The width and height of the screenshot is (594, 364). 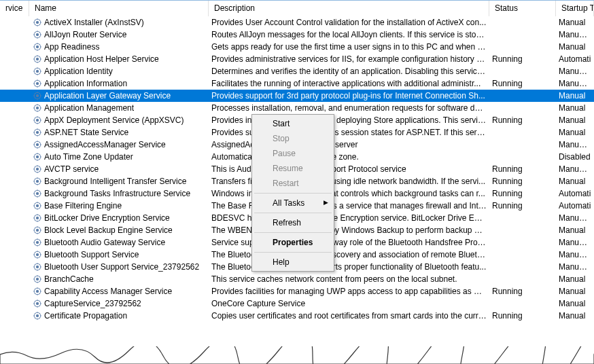 What do you see at coordinates (297, 8) in the screenshot?
I see `table-header: rvice Name Description Status Startup Ty` at bounding box center [297, 8].